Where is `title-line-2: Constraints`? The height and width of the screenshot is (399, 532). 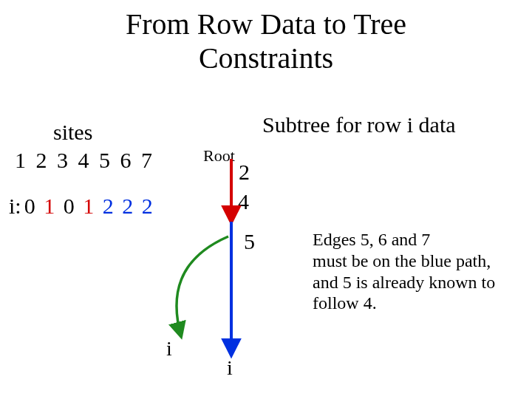 title-line-2: Constraints is located at coordinates (266, 58).